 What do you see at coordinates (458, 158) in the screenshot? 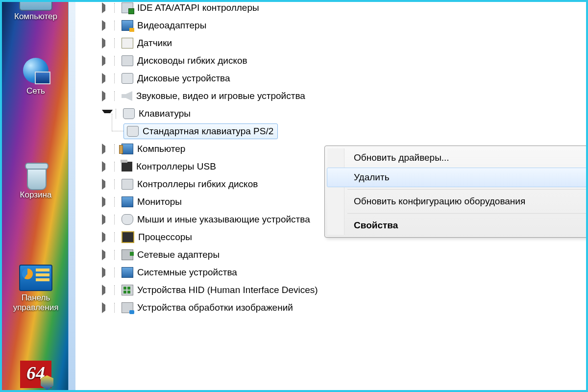
I see `context-menu-item: Обновить драйверы...` at bounding box center [458, 158].